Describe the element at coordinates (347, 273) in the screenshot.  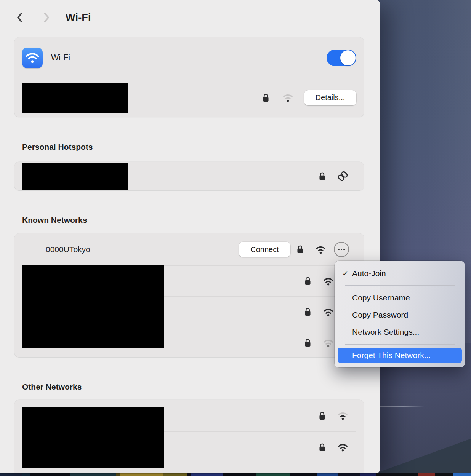
I see `checkmark-icon: ✓` at that location.